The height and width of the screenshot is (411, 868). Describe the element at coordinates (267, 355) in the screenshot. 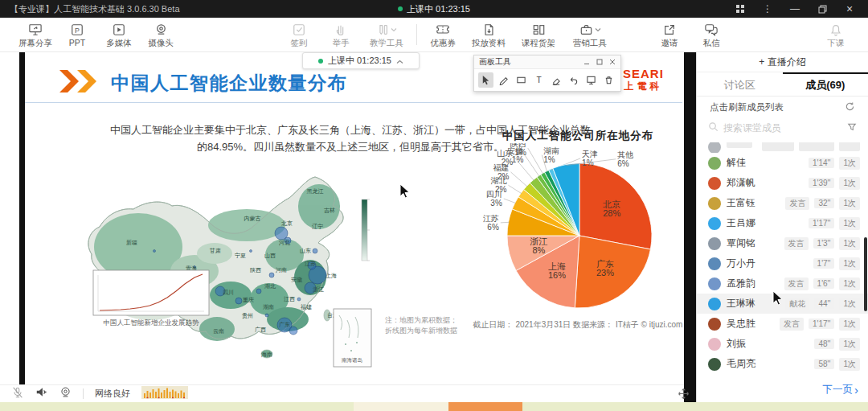

I see `map-label-海南: 海南` at that location.